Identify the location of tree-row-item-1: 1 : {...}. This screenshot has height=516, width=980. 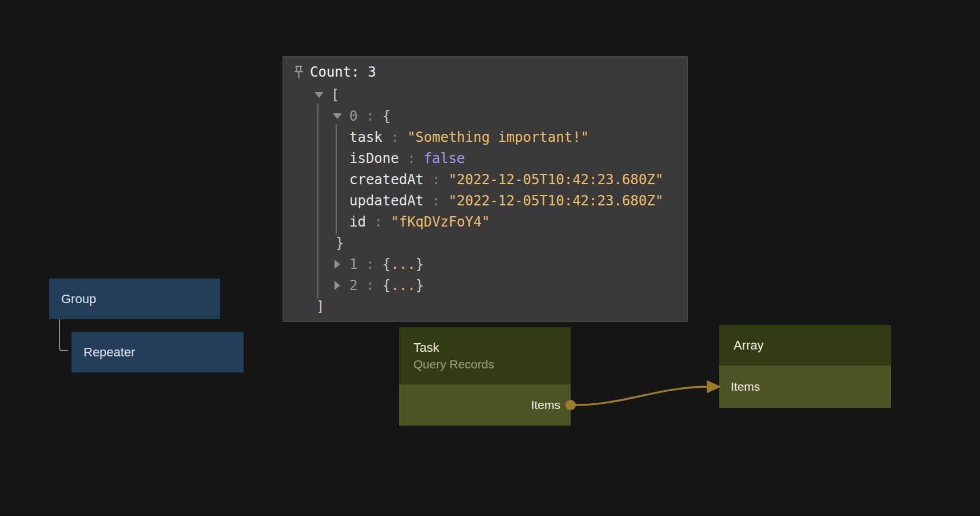
(485, 264).